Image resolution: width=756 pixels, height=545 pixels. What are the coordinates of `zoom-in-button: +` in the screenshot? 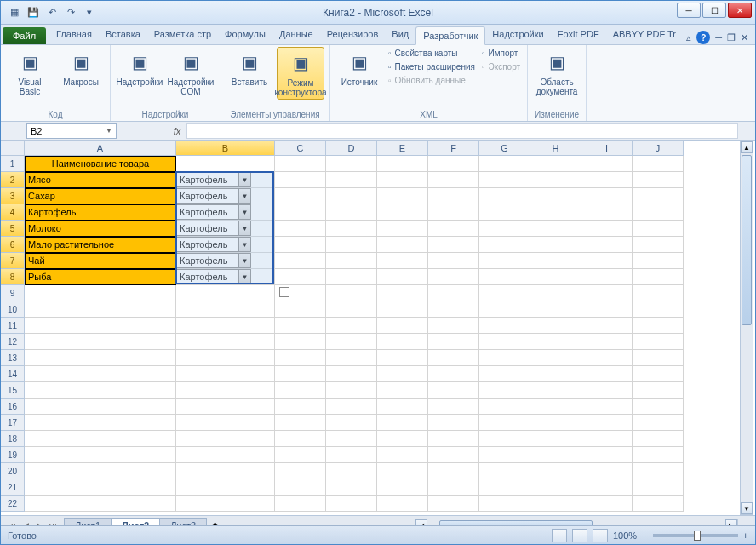 It's located at (746, 536).